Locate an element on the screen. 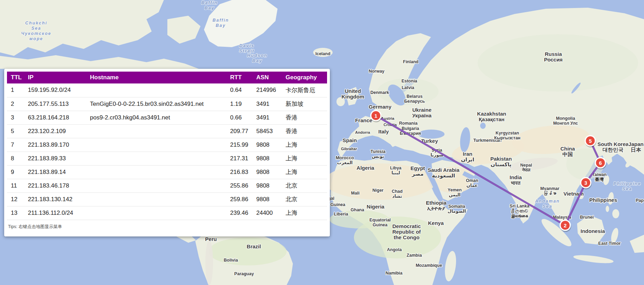 This screenshot has width=644, height=285. cell-asn: 214996 is located at coordinates (267, 90).